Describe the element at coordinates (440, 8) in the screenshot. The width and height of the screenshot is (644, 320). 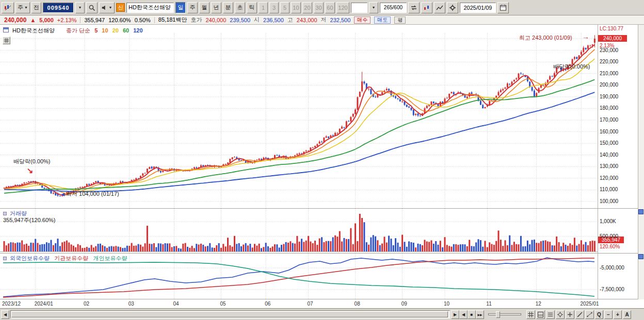
I see `chart-settings-icon` at that location.